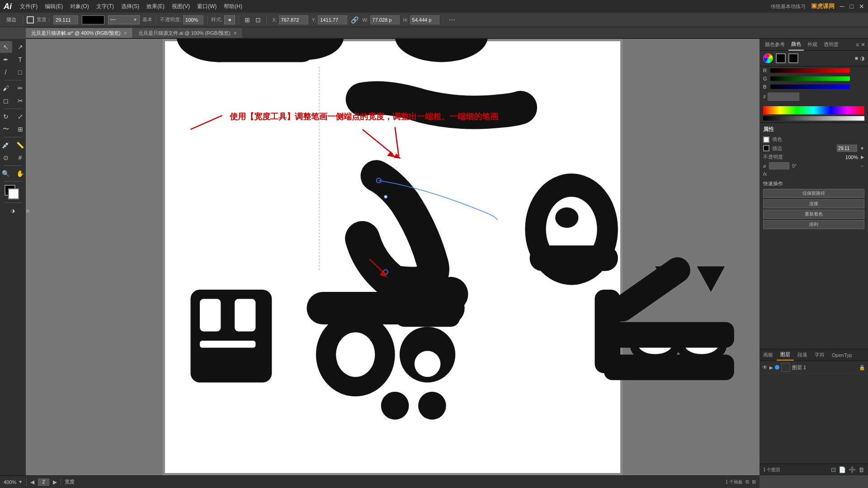 Image resolution: width=868 pixels, height=488 pixels. I want to click on layer-lock-icon: 🔒, so click(862, 368).